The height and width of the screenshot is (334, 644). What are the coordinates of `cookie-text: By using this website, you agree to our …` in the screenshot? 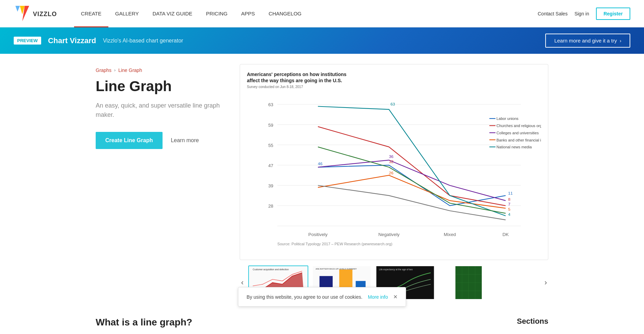 It's located at (305, 297).